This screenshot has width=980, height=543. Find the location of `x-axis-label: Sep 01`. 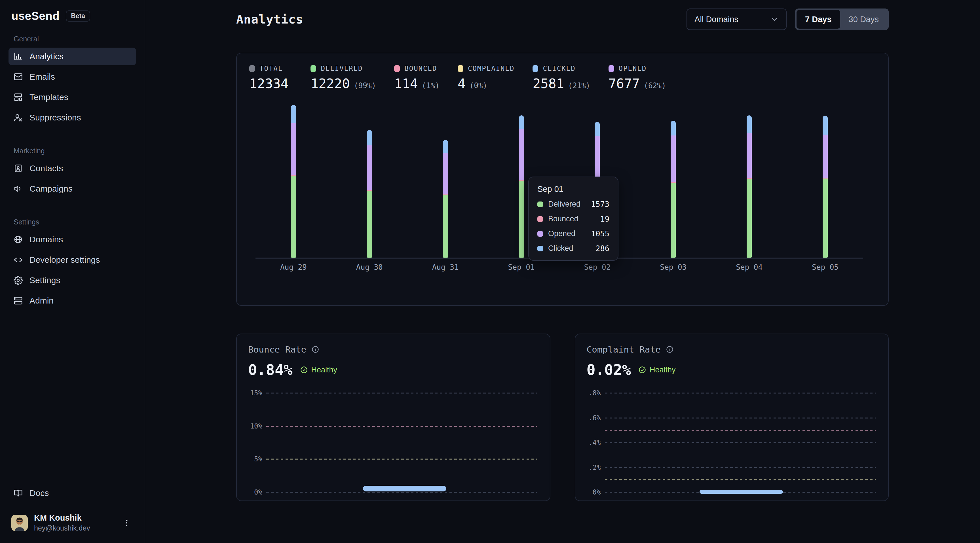

x-axis-label: Sep 01 is located at coordinates (522, 267).